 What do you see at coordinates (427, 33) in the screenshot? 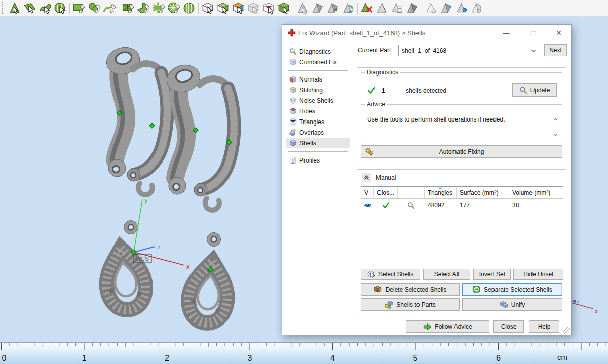
I see `dialog-titlebar: Fix Wizard (Part: shell_1_of_4168) > She…` at bounding box center [427, 33].